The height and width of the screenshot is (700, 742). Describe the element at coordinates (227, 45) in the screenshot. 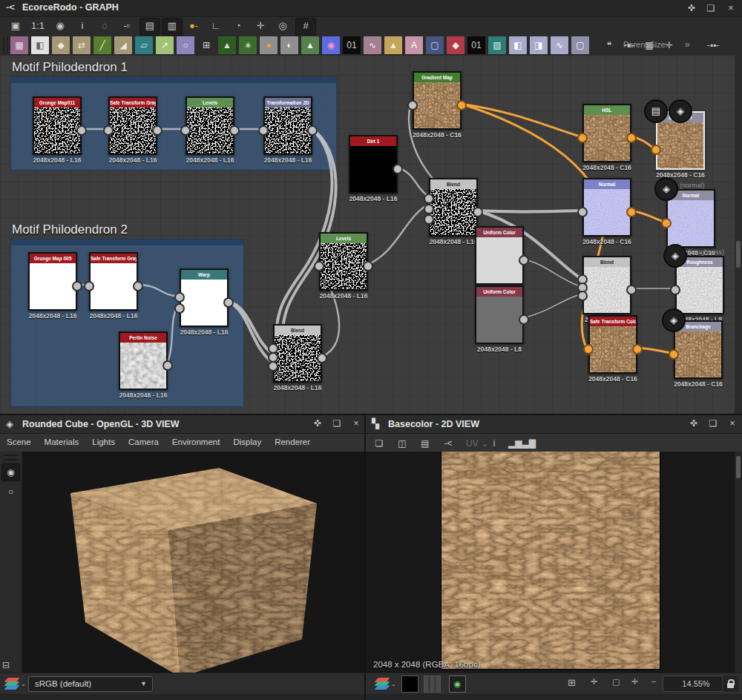

I see `palette-height-blend-button: ▲` at that location.